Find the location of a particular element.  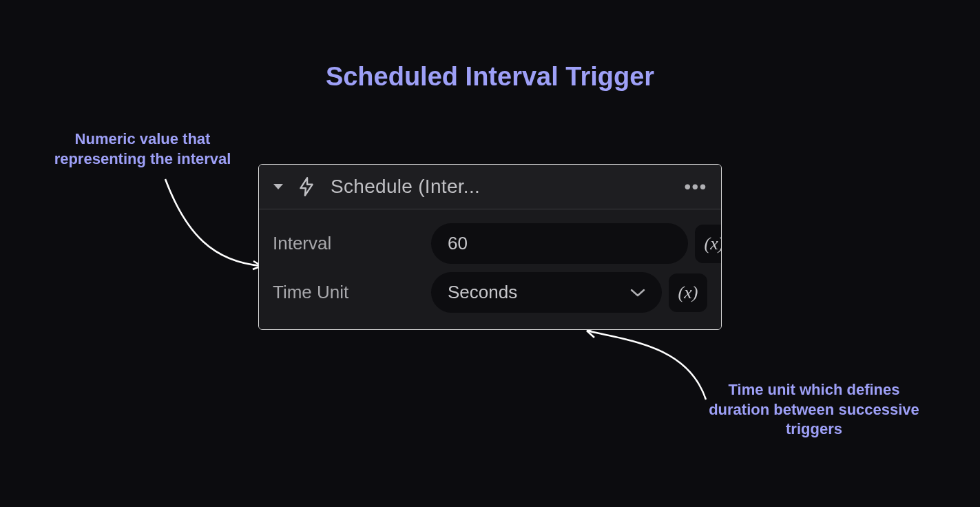

time-unit-label: Time Unit is located at coordinates (352, 292).